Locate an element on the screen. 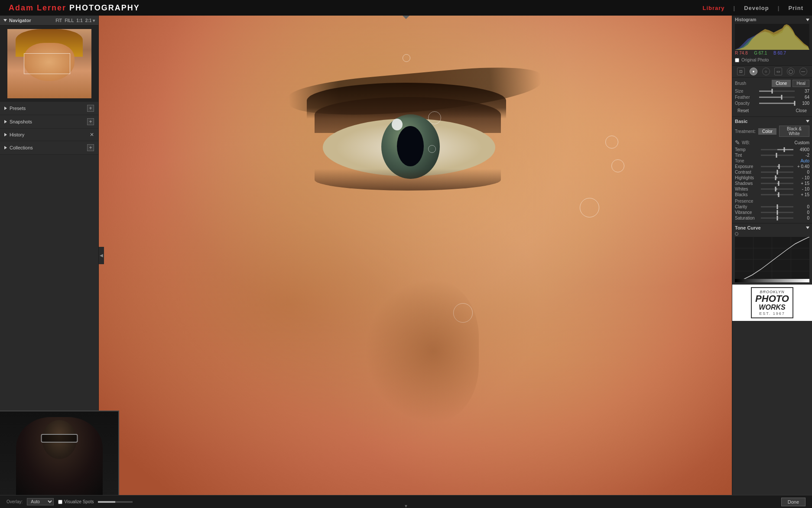  zoom-fit: FIT is located at coordinates (59, 21).